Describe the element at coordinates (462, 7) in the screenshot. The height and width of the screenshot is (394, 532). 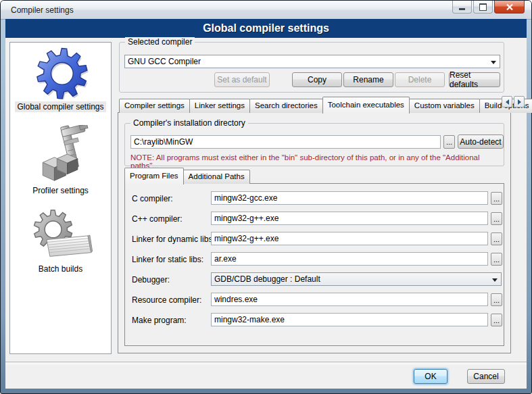
I see `minimize-button` at that location.